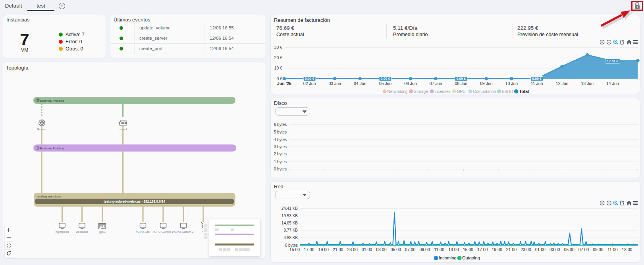 The width and height of the screenshot is (644, 265). I want to click on svg-text: 07 Jun, so click(436, 83).